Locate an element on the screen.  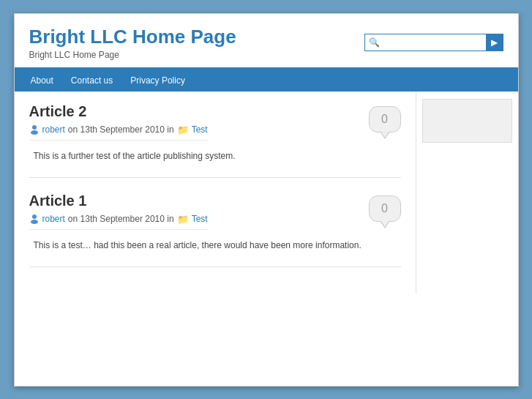
folder-icon-2: 📁 is located at coordinates (183, 220).